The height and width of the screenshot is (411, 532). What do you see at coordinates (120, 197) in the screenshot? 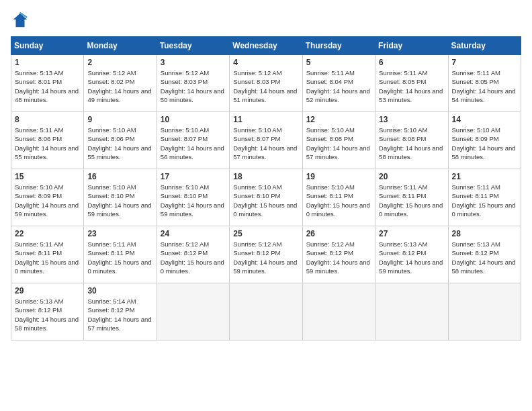
I see `calendar-cell: 16Sunrise: 5:10 AMSunset: 8:10 PMDayligh…` at bounding box center [120, 197].